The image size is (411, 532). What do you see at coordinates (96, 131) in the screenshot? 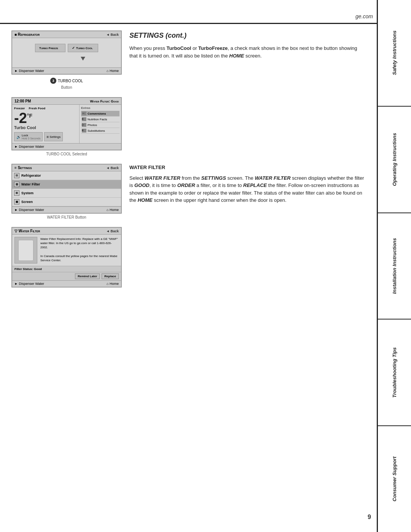
I see `substitutions-label: Substitutions` at bounding box center [96, 131].